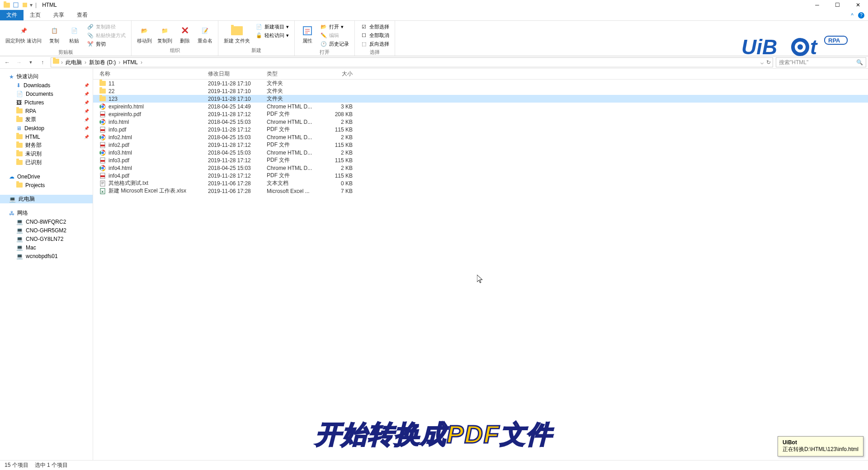 This screenshot has width=868, height=470. Describe the element at coordinates (821, 446) in the screenshot. I see `notification-toast: UiBot 正在转换D:\HTML\123\info.html` at that location.